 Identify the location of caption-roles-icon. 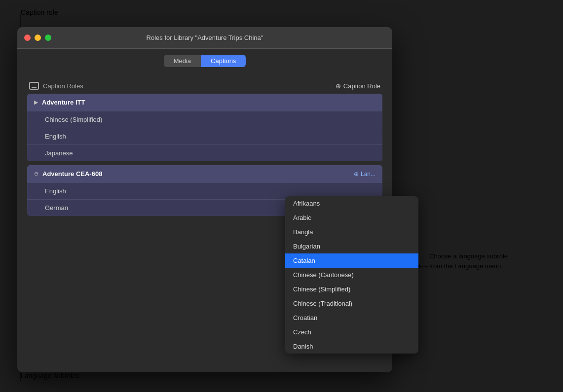
(34, 86).